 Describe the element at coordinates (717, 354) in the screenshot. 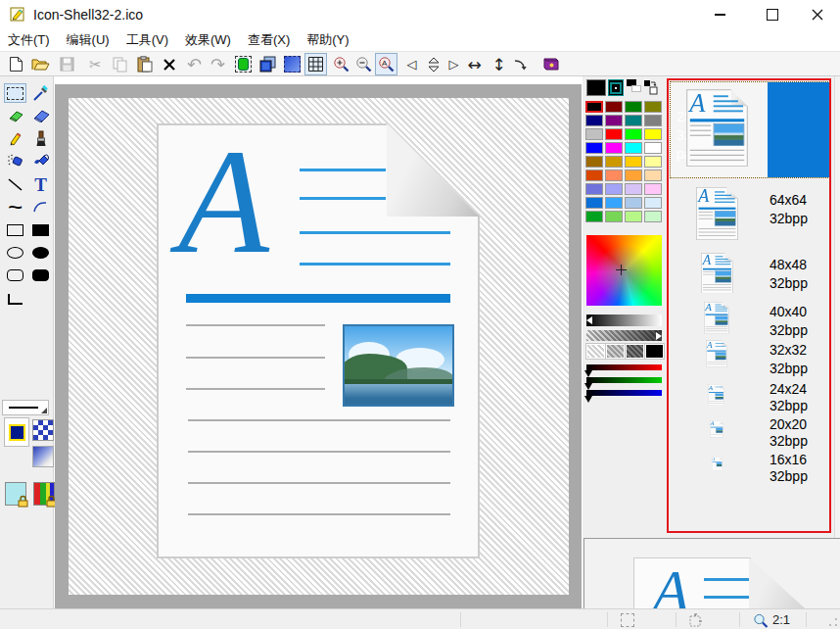

I see `icon-thumbnail-32: A` at that location.